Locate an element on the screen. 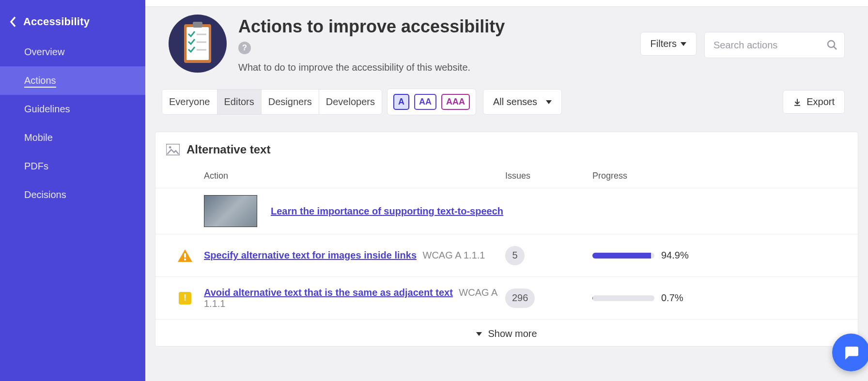 This screenshot has width=868, height=381. wcag-ref: WCAG A 1.1.1 is located at coordinates (454, 255).